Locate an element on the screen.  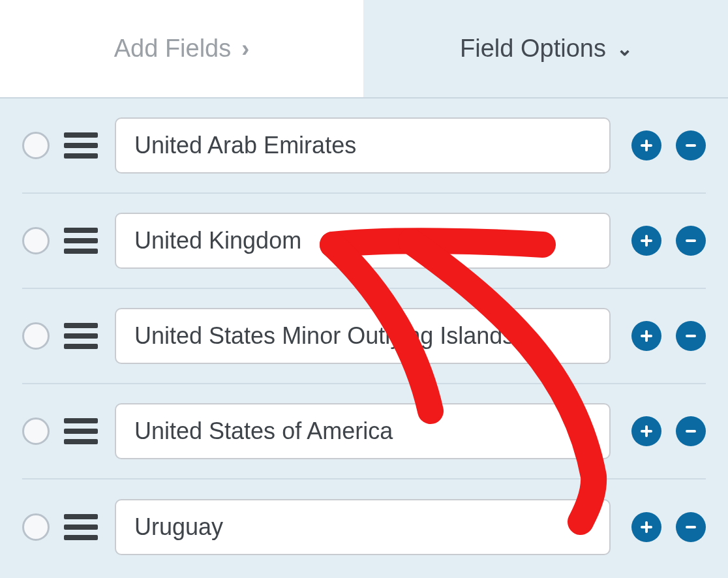
tab-add-fields: Add Fields › is located at coordinates (183, 48).